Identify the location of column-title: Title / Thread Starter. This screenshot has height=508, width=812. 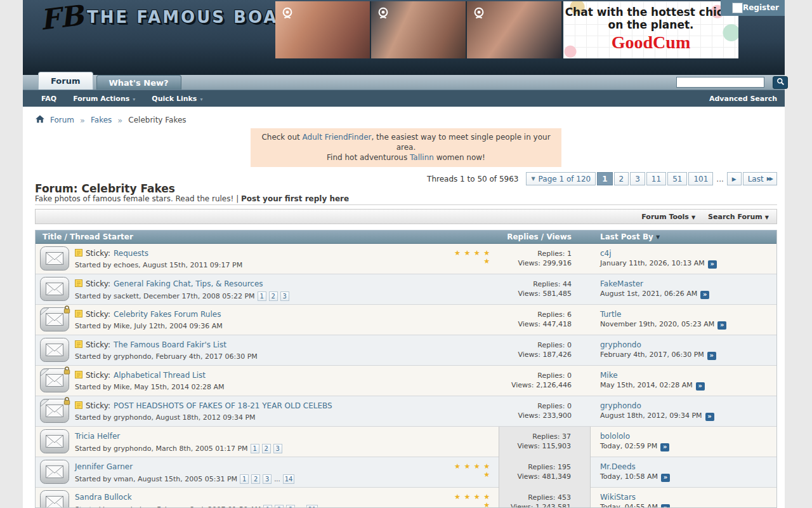
(88, 237).